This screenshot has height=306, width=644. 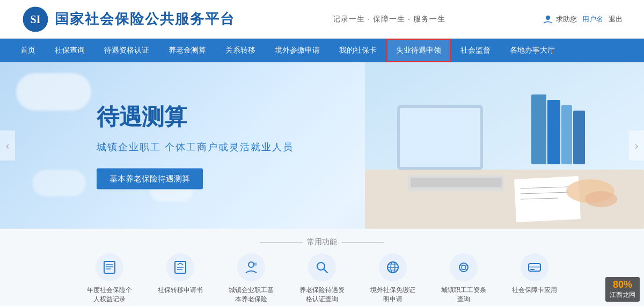 I want to click on quick-icon-social-card: 社会保障卡应用, so click(x=535, y=279).